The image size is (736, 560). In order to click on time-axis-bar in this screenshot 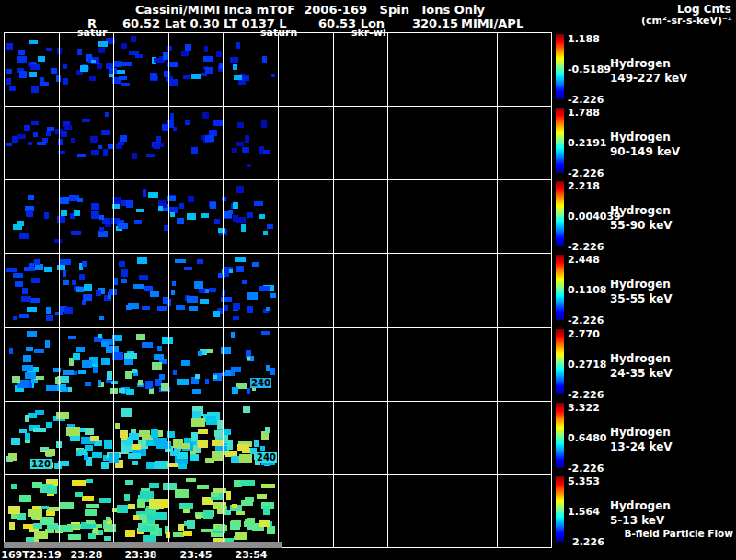, I will do `click(144, 544)`.